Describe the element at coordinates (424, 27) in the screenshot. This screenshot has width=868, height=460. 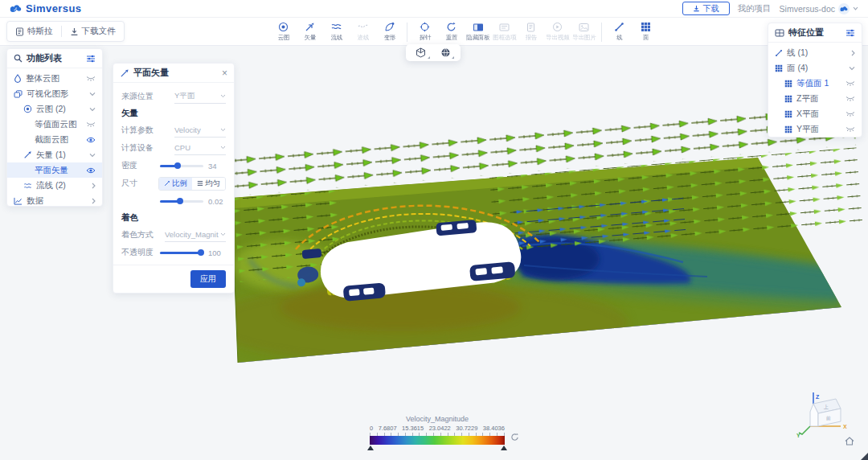
I see `probe-icon` at that location.